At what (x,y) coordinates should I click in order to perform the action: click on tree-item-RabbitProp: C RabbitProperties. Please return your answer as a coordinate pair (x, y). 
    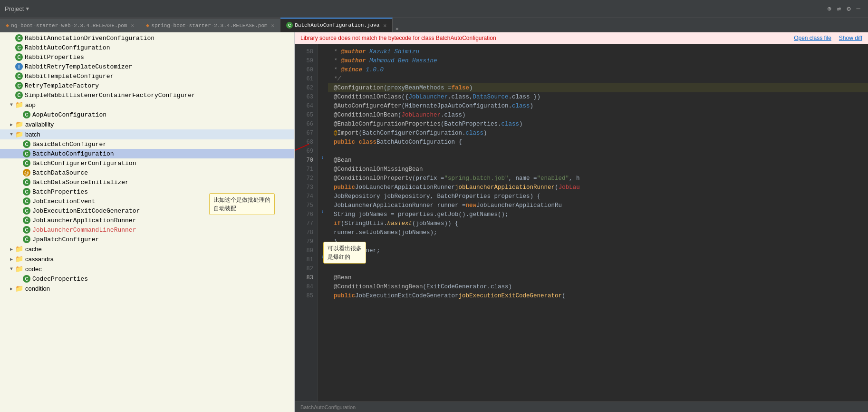
    Looking at the image, I should click on (147, 57).